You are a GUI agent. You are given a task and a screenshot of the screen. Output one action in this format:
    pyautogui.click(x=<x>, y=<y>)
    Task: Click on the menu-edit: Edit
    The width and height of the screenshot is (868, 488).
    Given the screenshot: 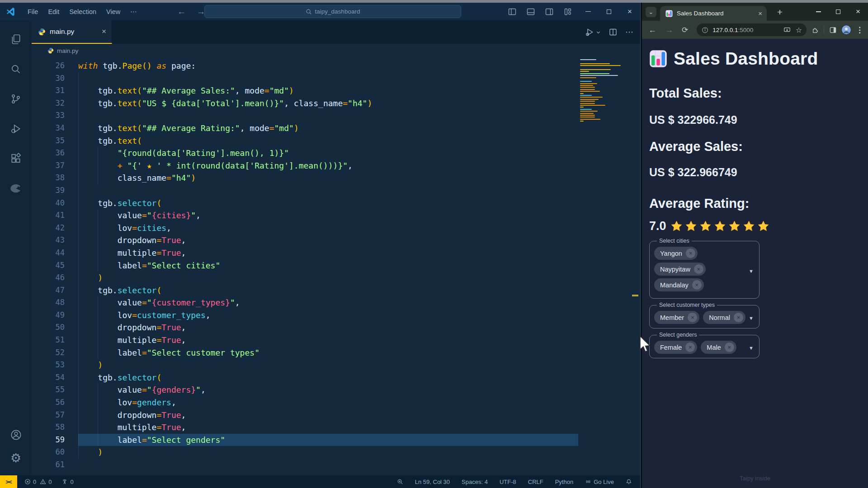 What is the action you would take?
    pyautogui.click(x=53, y=12)
    